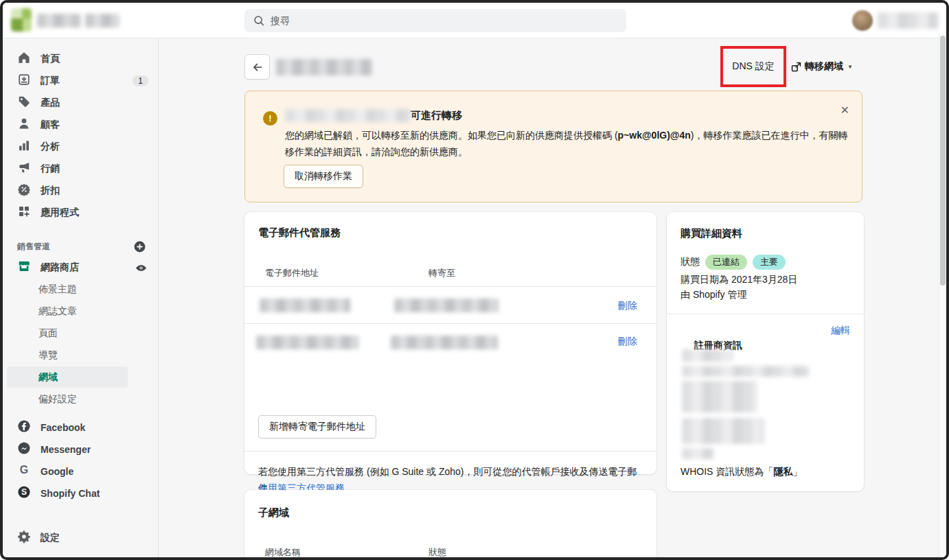  What do you see at coordinates (80, 59) in the screenshot?
I see `sidebar-item-home: 首頁` at bounding box center [80, 59].